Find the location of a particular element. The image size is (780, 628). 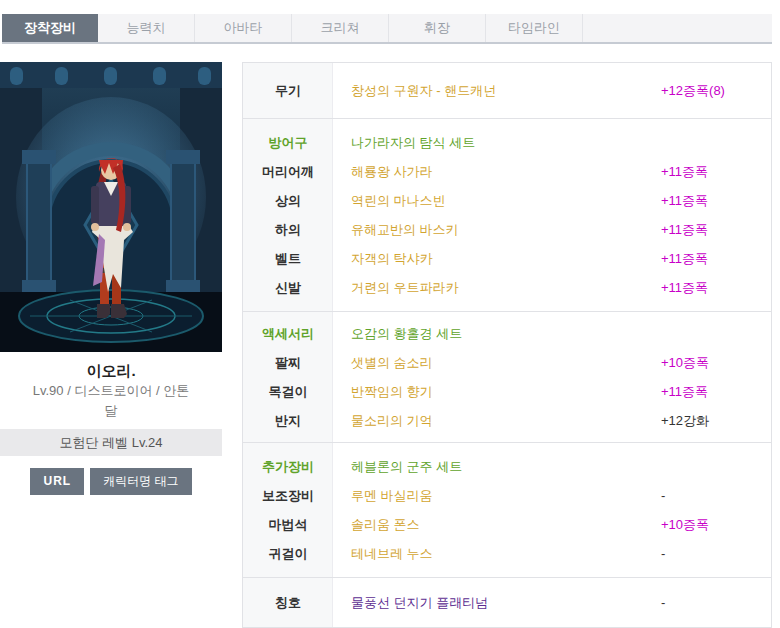

tab-emblem: 휘장 is located at coordinates (438, 28).